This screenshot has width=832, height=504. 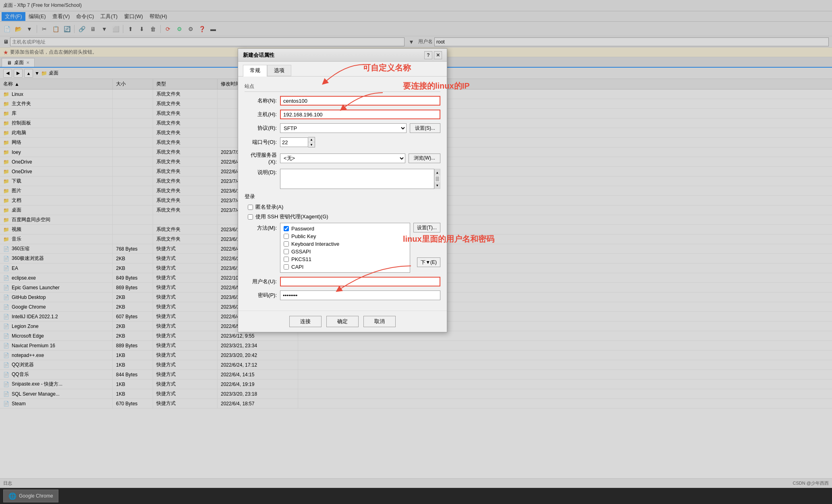 What do you see at coordinates (251, 207) in the screenshot?
I see `anon-checkbox` at bounding box center [251, 207].